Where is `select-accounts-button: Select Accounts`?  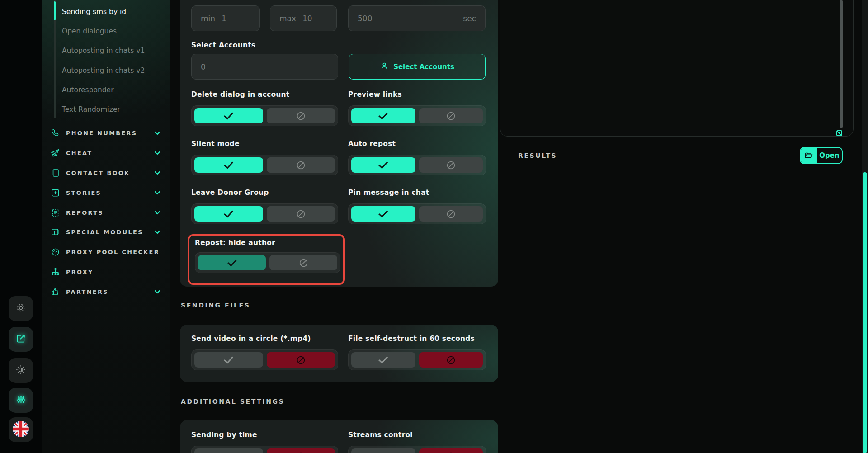
select-accounts-button: Select Accounts is located at coordinates (417, 67).